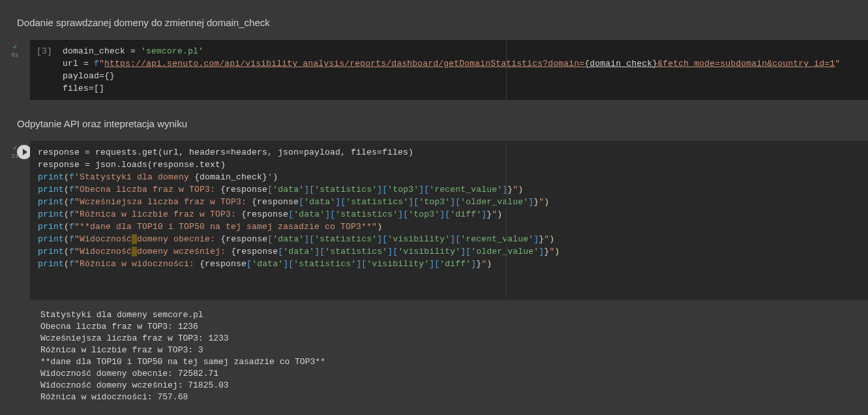 The image size is (868, 415). I want to click on code-str: domeny obecnie:, so click(179, 239).